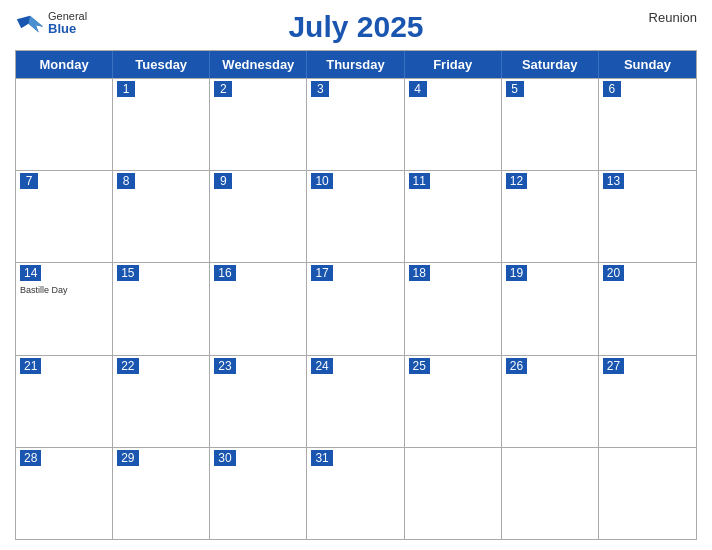  I want to click on cell-date: 19, so click(516, 273).